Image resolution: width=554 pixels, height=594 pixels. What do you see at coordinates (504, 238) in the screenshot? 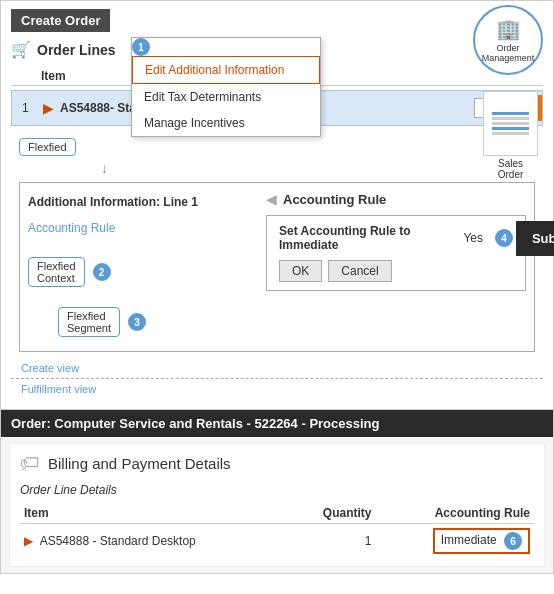
I see `badge-4: 4` at bounding box center [504, 238].